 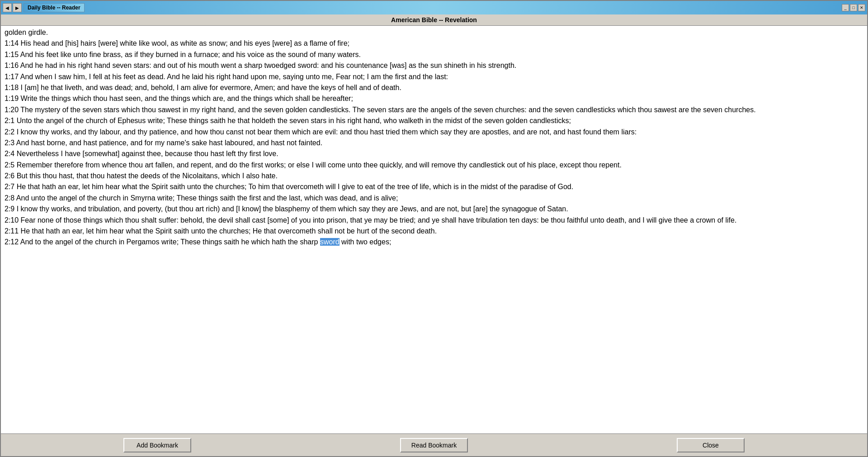 What do you see at coordinates (434, 187) in the screenshot?
I see `verse-v2_7: 2:7 He that hath an ear, let him hear wh…` at bounding box center [434, 187].